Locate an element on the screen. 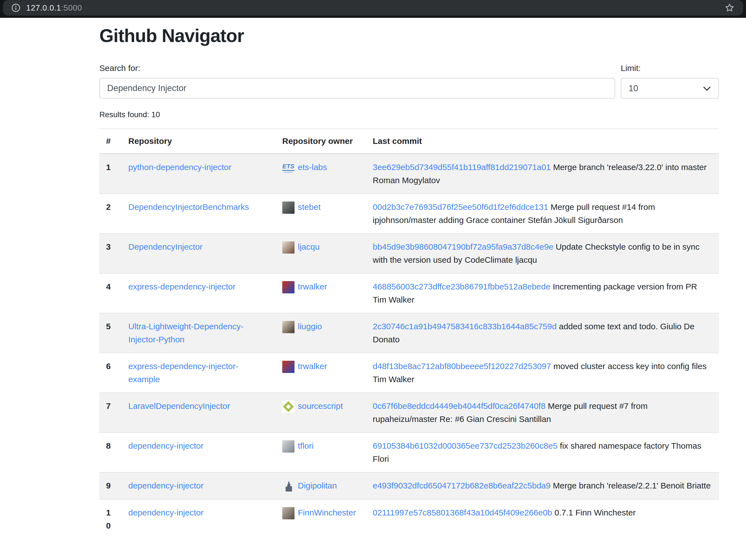  page-info-icon is located at coordinates (16, 8).